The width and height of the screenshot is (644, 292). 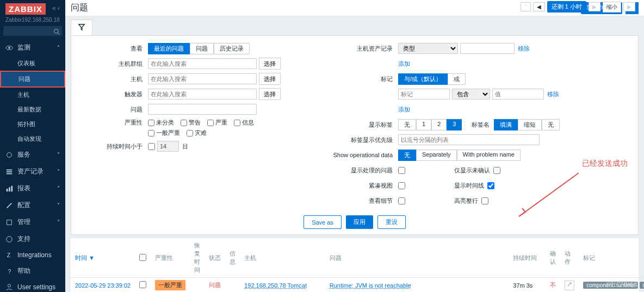 What do you see at coordinates (190, 133) in the screenshot?
I see `sev-disaster-cb` at bounding box center [190, 133].